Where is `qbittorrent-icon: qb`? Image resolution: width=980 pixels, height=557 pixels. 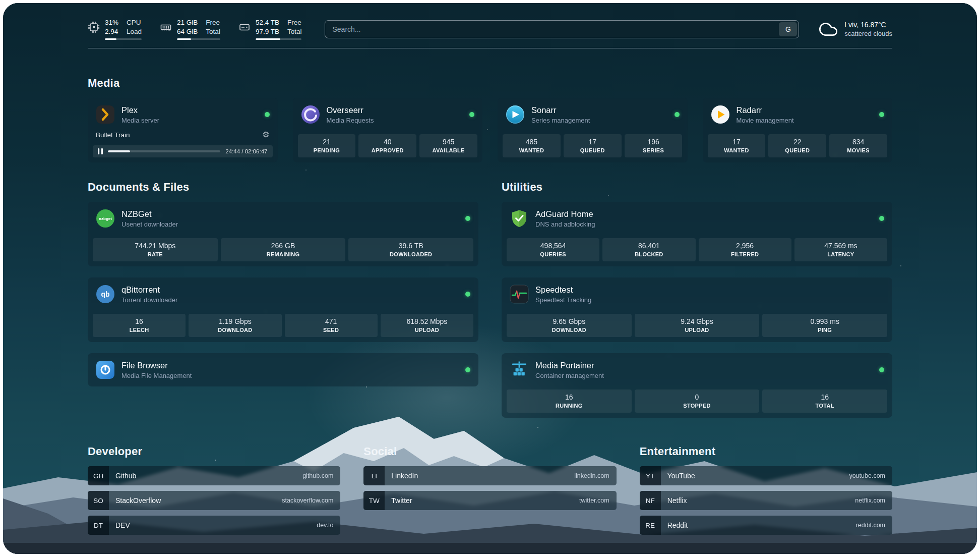 qbittorrent-icon: qb is located at coordinates (105, 294).